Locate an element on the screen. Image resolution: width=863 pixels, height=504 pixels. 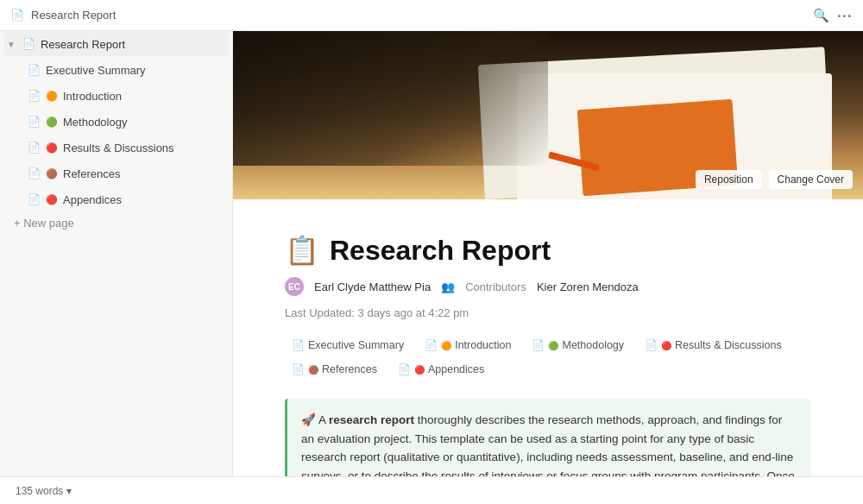
new-page-label: + New page is located at coordinates (44, 223).